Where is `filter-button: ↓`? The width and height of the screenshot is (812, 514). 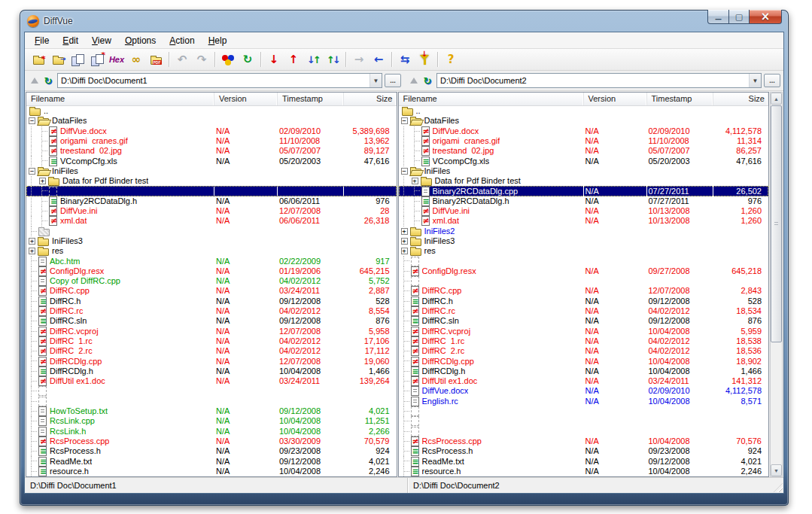
filter-button: ↓ is located at coordinates (424, 60).